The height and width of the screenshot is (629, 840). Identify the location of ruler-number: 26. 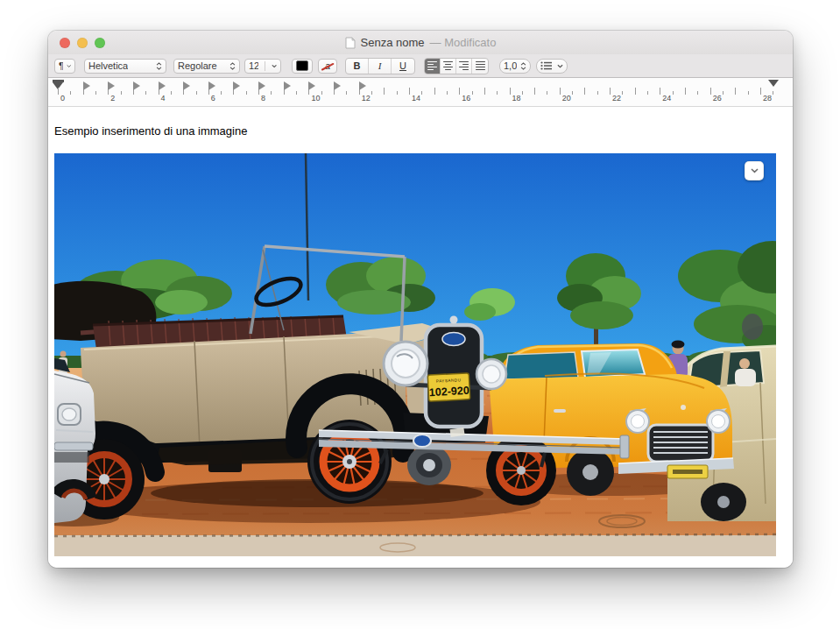
(717, 98).